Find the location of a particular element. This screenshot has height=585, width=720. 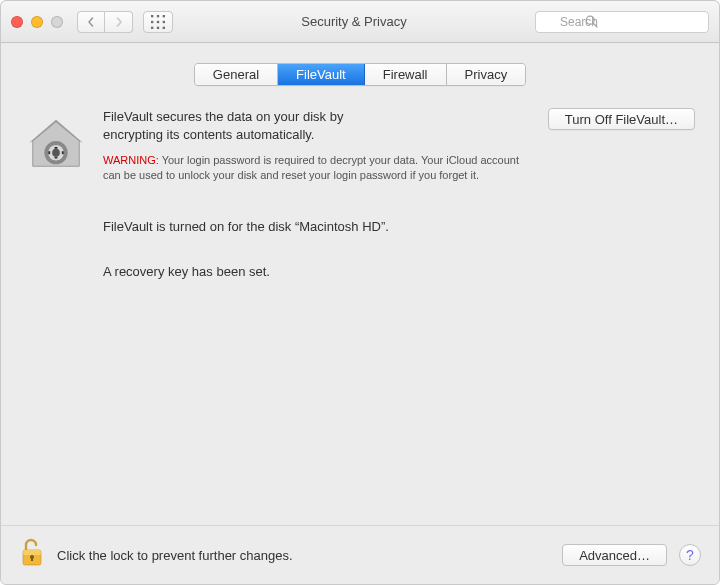

show-all-button is located at coordinates (158, 22).